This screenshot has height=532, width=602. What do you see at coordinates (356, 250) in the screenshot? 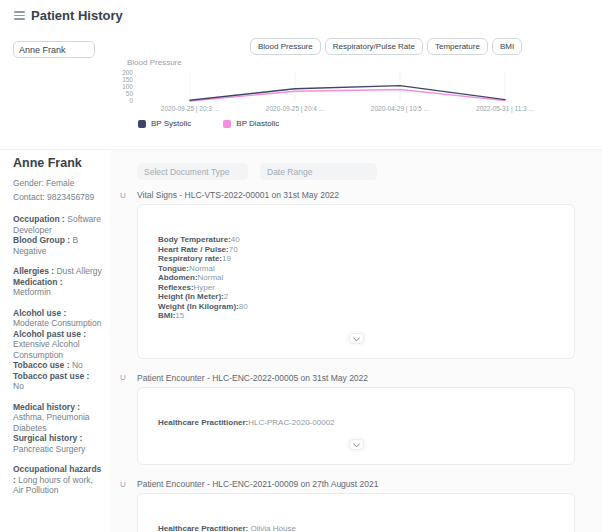
I see `document-field: Heart Rate / Pulse:70` at bounding box center [356, 250].